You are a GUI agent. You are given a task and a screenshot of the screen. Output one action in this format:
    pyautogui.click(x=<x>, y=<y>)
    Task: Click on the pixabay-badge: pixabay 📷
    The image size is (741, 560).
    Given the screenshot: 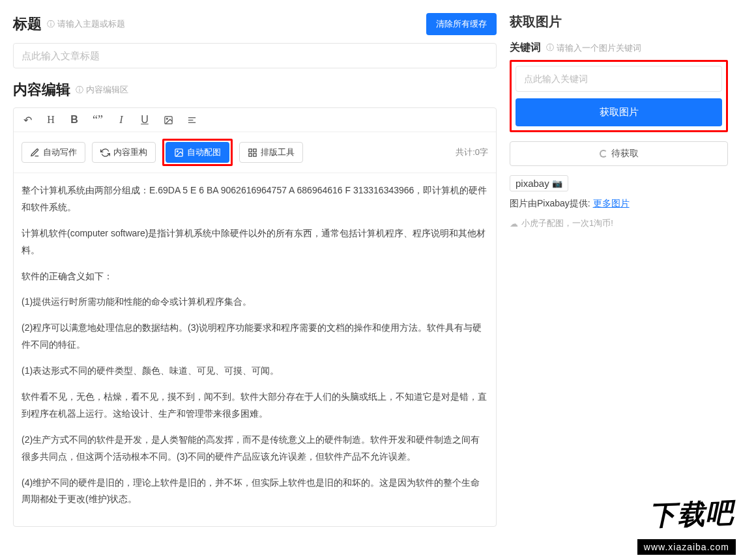 What is the action you would take?
    pyautogui.click(x=539, y=184)
    